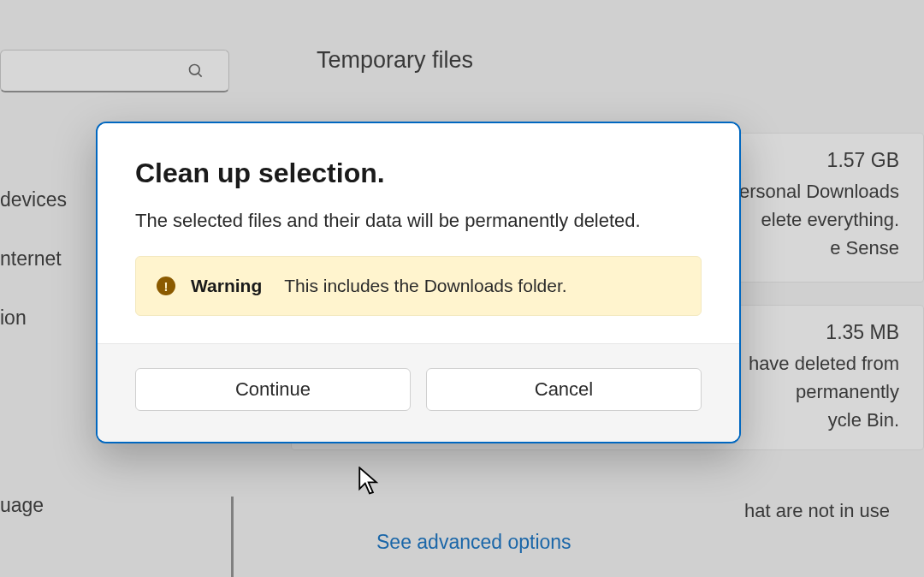  I want to click on cancel-button: Cancel, so click(564, 390).